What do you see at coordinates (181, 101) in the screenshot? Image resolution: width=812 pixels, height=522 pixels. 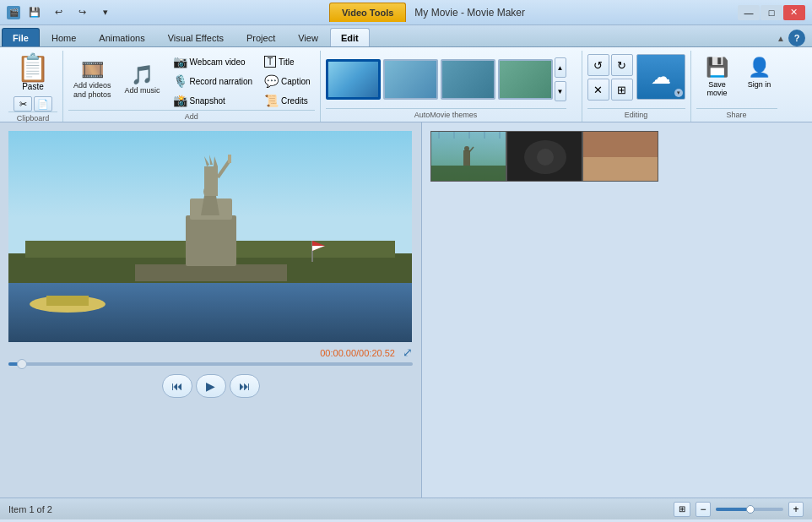 I see `snapshot-icon: 📸` at bounding box center [181, 101].